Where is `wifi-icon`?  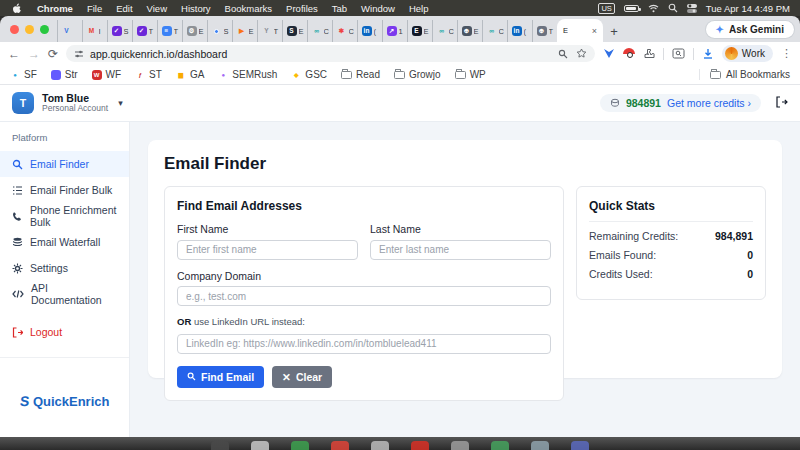 wifi-icon is located at coordinates (654, 8).